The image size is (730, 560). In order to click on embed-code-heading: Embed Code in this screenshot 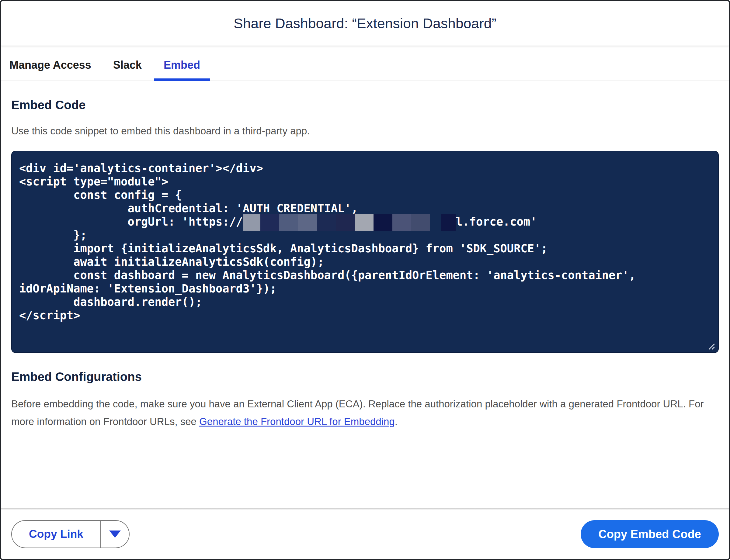, I will do `click(365, 105)`.